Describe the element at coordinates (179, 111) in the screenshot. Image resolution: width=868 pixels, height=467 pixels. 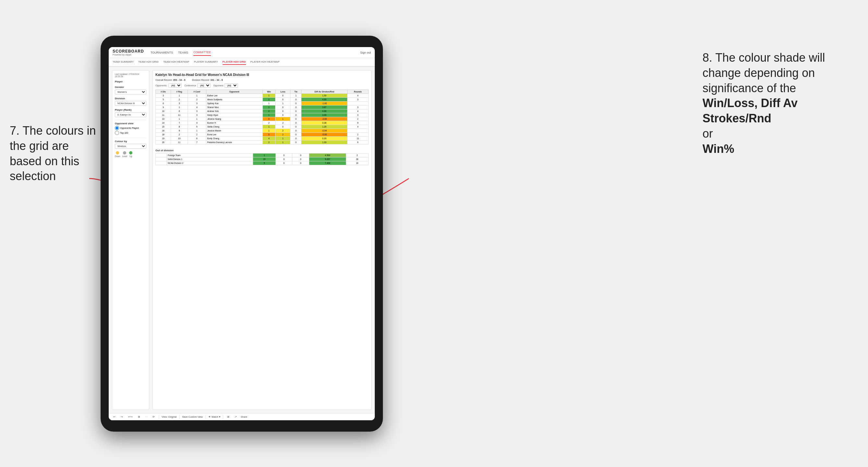
I see `cell-reg: 6` at that location.